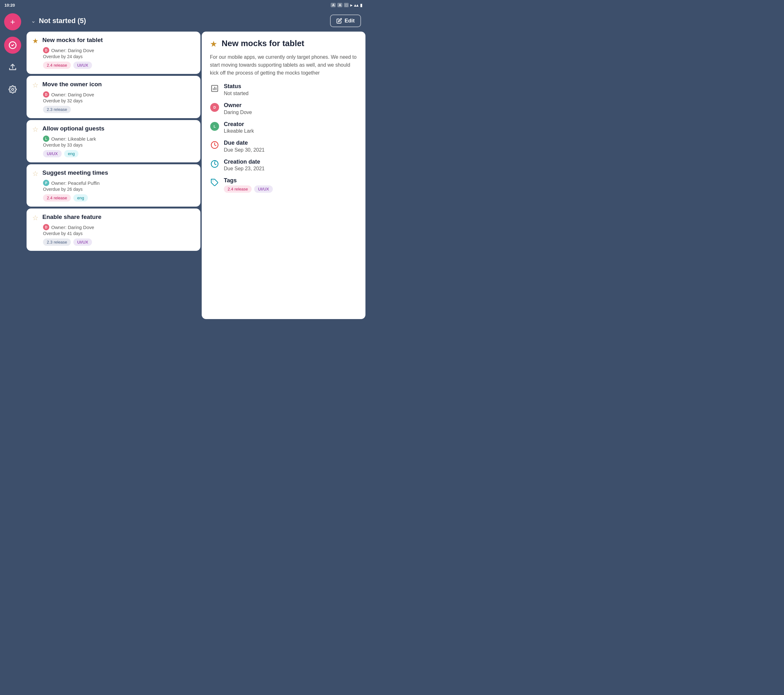 Image resolution: width=784 pixels, height=695 pixels. Describe the element at coordinates (239, 131) in the screenshot. I see `creator-value: Likeable Lark` at that location.